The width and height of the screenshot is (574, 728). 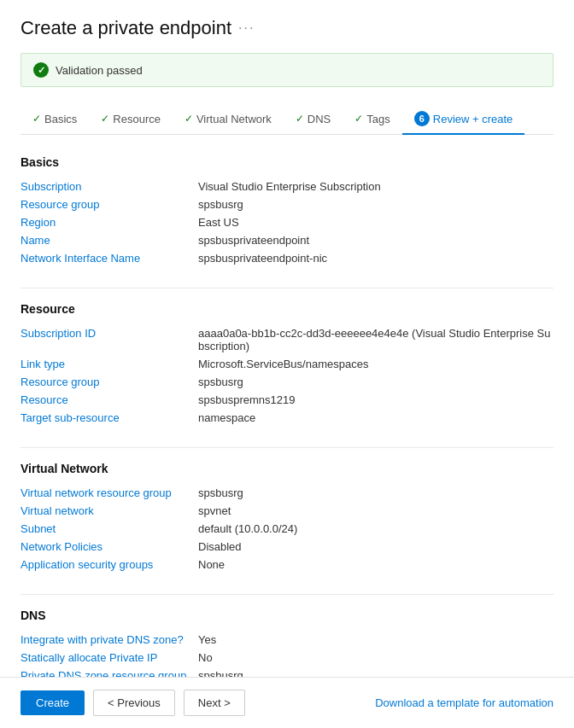 I want to click on label-vnet: Virtual network, so click(x=106, y=510).